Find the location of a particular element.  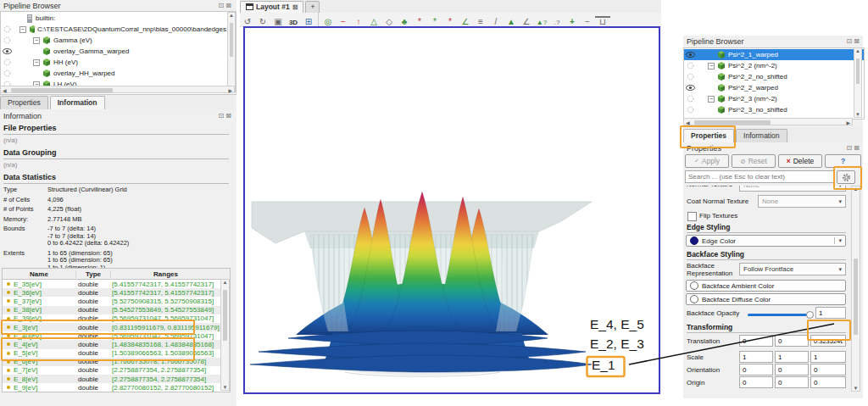

origin-y is located at coordinates (792, 382).